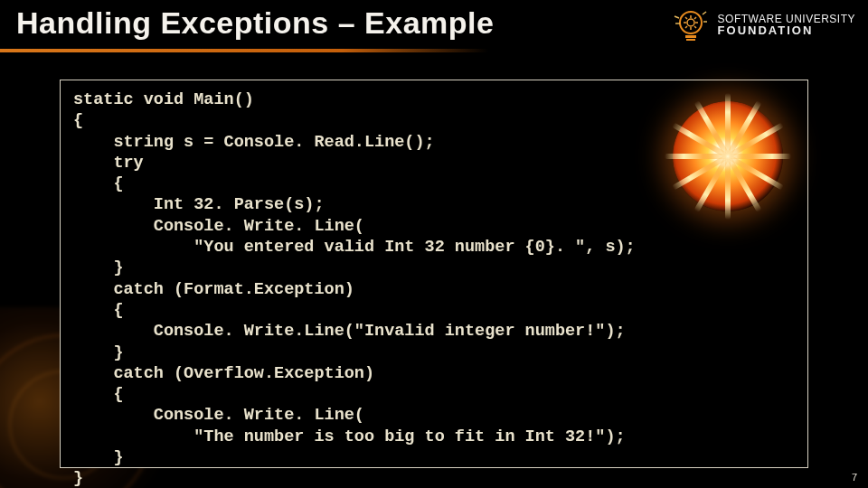  I want to click on title-underline, so click(244, 51).